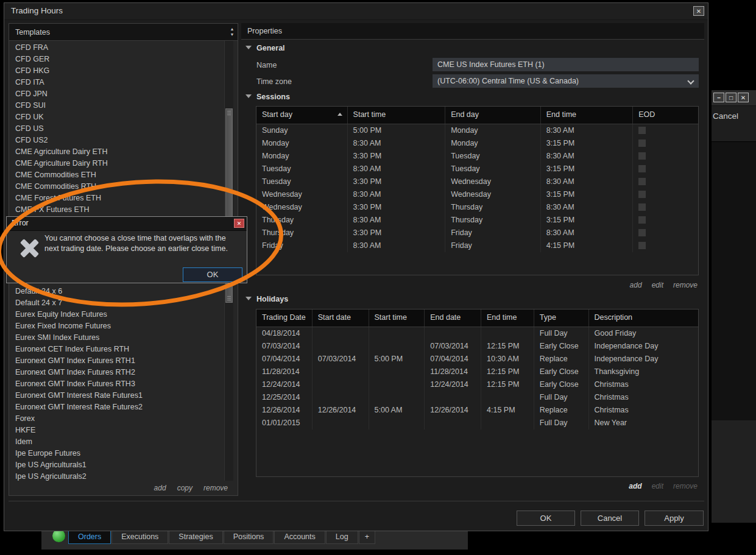 This screenshot has width=756, height=555. I want to click on table-row: Friday8:30 AMFriday4:15 PM, so click(478, 246).